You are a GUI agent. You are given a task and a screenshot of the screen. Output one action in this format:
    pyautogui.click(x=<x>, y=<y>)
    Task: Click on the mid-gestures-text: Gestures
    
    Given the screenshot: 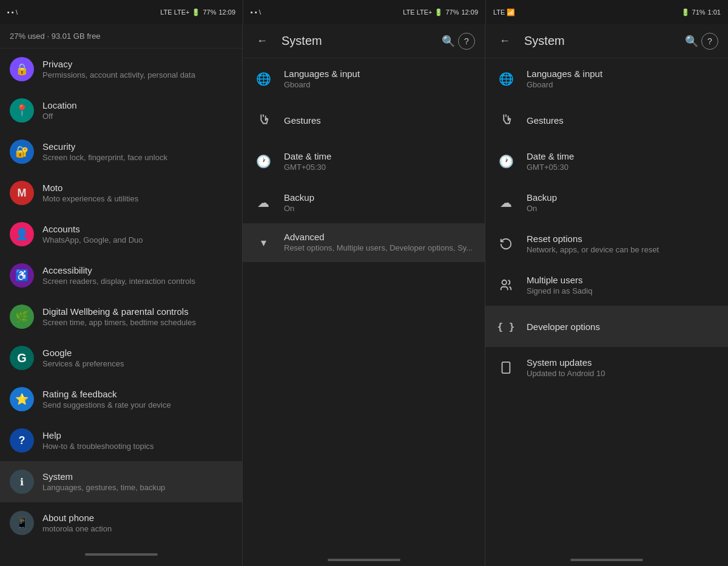 What is the action you would take?
    pyautogui.click(x=380, y=120)
    